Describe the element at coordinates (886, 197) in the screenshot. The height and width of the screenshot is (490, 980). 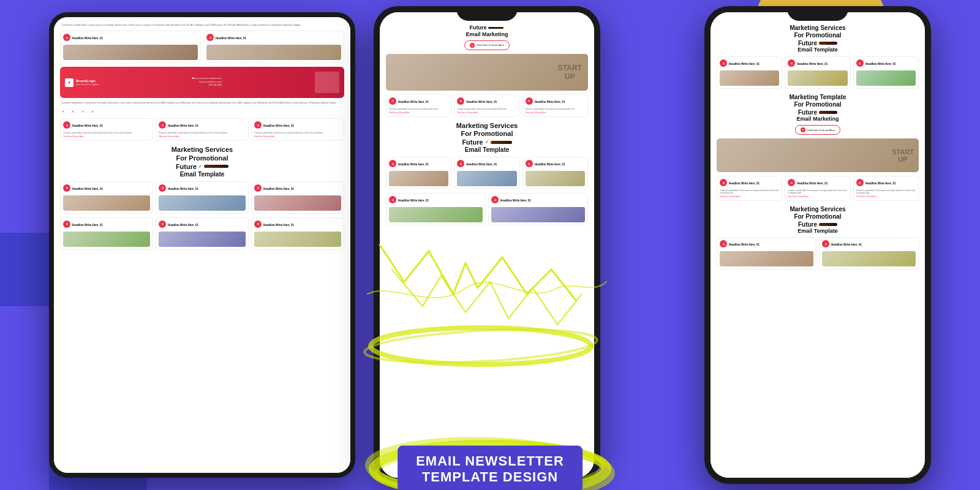
I see `right-text-link-3: Click Here To Know More` at that location.